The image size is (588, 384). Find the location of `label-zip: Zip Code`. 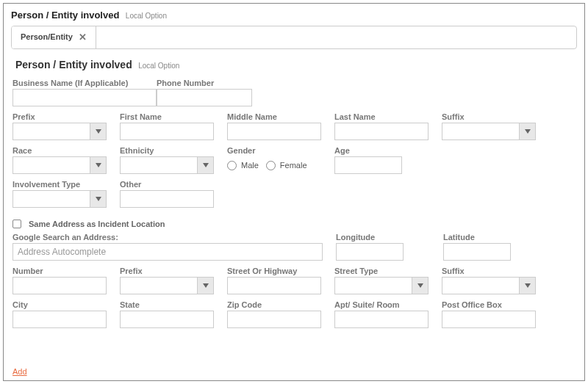

label-zip: Zip Code is located at coordinates (274, 305).